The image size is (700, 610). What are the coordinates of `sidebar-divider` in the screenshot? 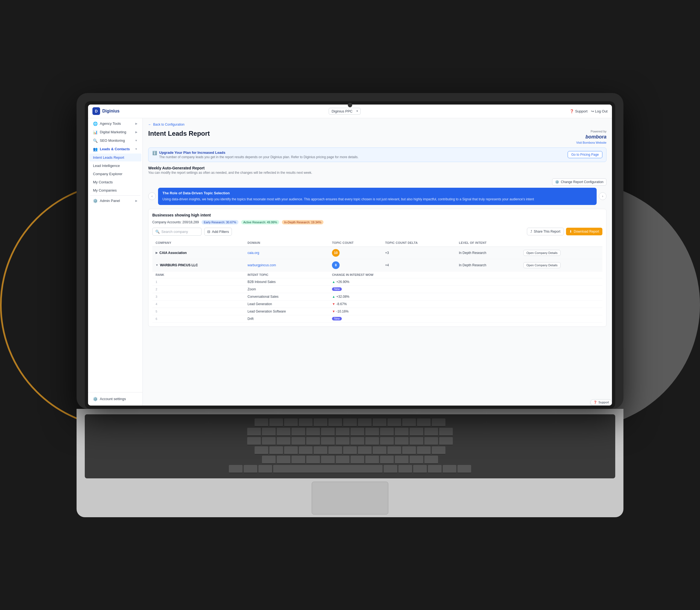 It's located at (115, 195).